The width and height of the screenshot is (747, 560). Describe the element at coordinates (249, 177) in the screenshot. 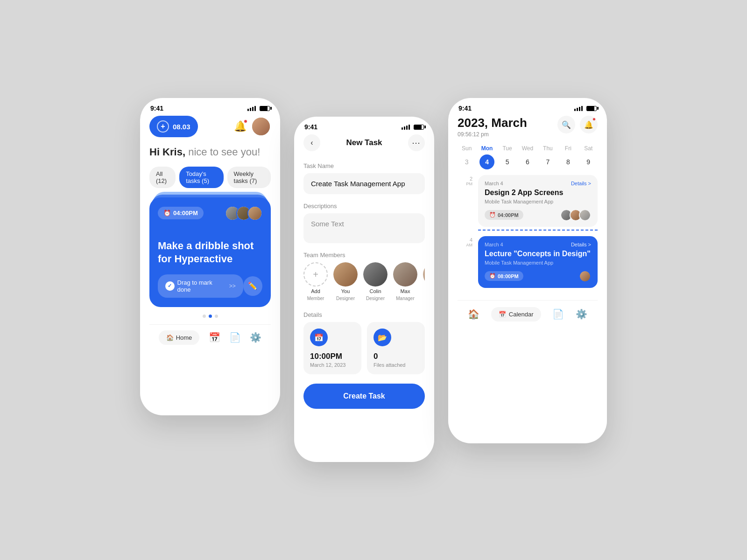

I see `tab-weekly: Weekly tasks (7)` at that location.